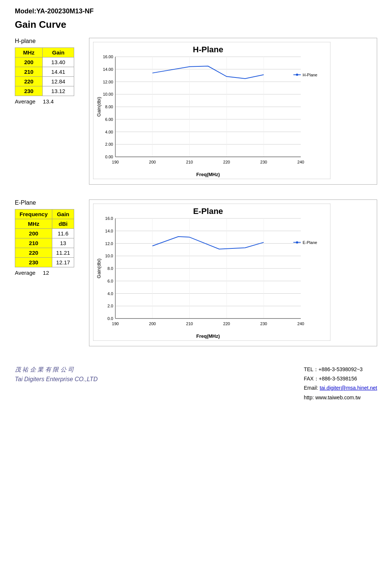 This screenshot has height=561, width=392. I want to click on section-title: Gain Curve, so click(196, 24).